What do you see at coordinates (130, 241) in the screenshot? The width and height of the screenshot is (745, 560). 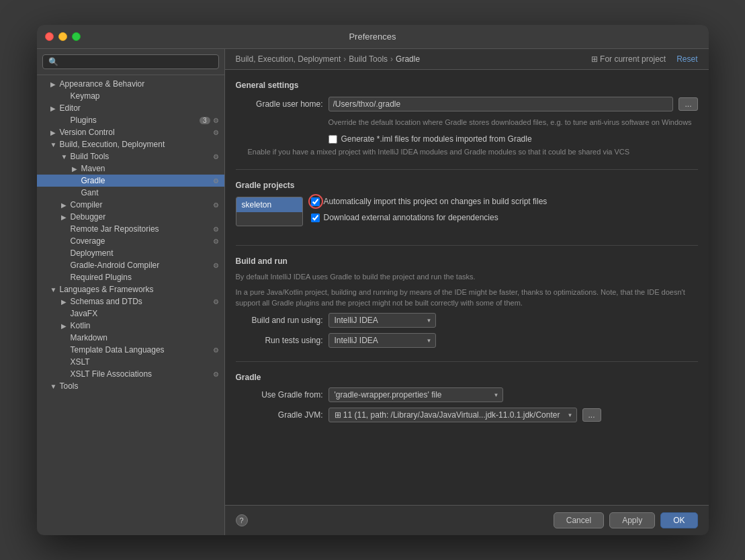 I see `sidebar-item-coverage: Coverage ⚙` at bounding box center [130, 241].